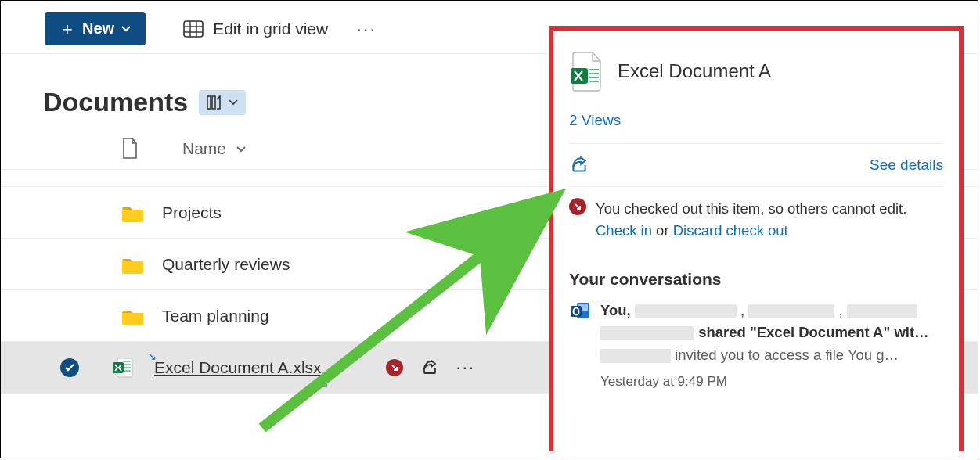  Describe the element at coordinates (580, 311) in the screenshot. I see `outlook-icon` at that location.